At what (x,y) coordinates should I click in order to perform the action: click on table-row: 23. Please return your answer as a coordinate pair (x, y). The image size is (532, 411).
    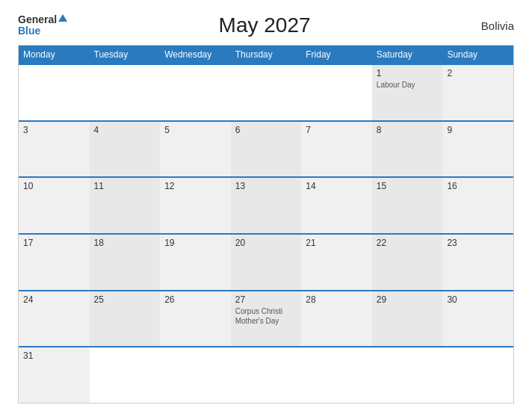
    Looking at the image, I should click on (478, 262).